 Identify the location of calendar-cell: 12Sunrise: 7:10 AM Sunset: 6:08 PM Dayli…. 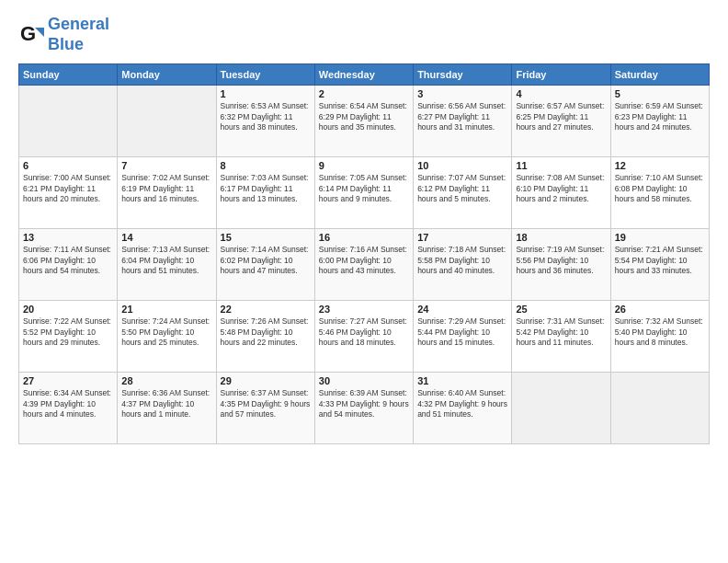
(660, 193).